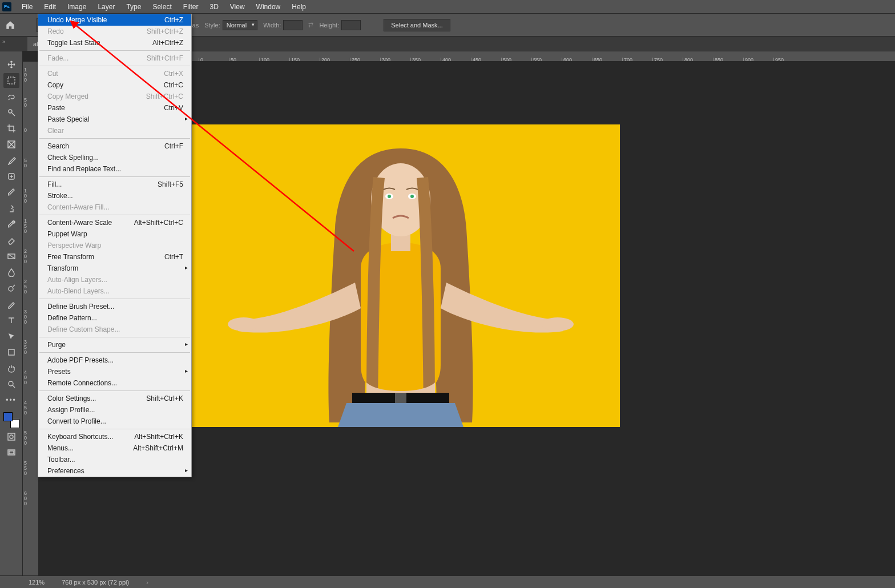 The height and width of the screenshot is (588, 895). What do you see at coordinates (115, 169) in the screenshot?
I see `menu-item-find-and-replace-text: Find and Replace Text...` at bounding box center [115, 169].